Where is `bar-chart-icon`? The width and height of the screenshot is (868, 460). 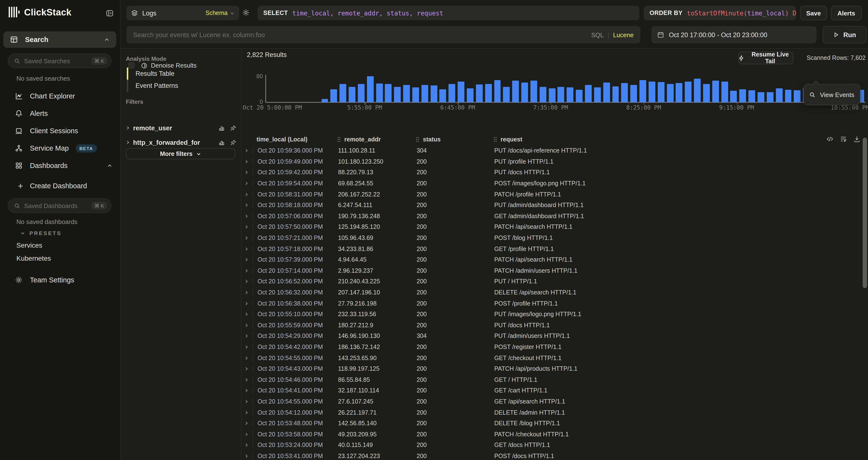 bar-chart-icon is located at coordinates (222, 142).